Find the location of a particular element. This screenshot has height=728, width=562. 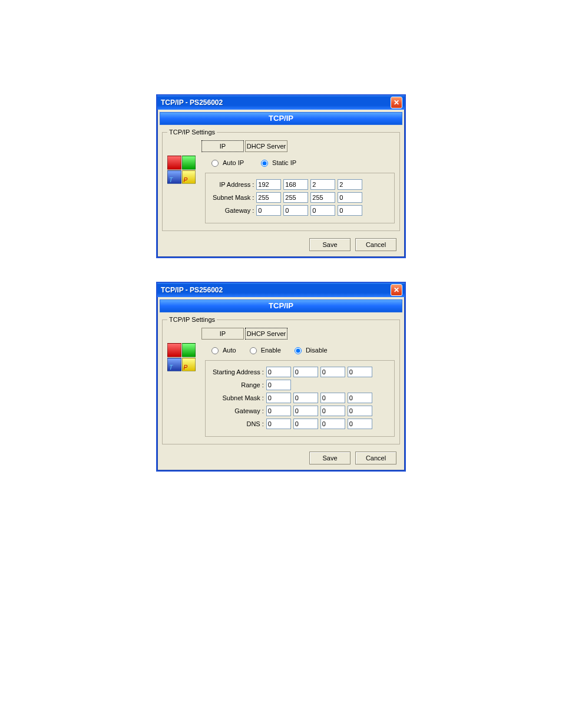

dhcp-fields-group: Starting Address : Range : is located at coordinates (300, 398).